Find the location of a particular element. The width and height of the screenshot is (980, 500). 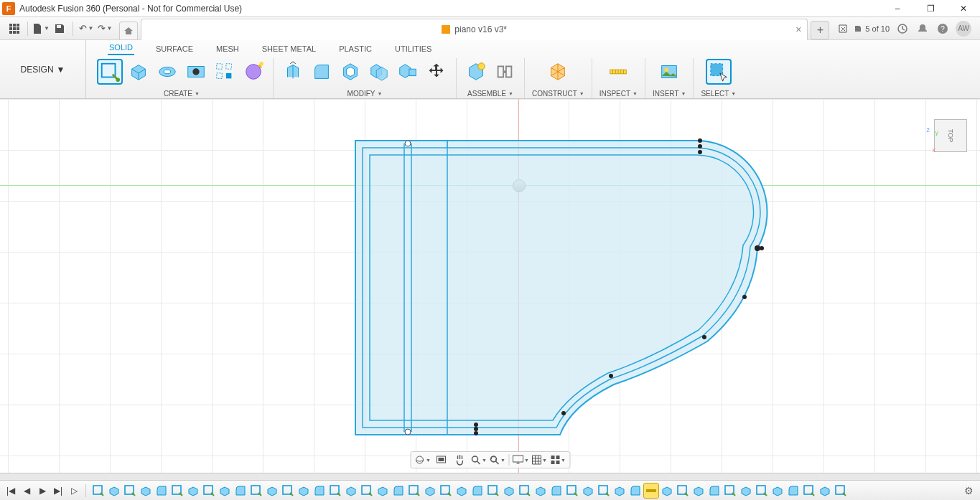

measure-tool is located at coordinates (618, 72).